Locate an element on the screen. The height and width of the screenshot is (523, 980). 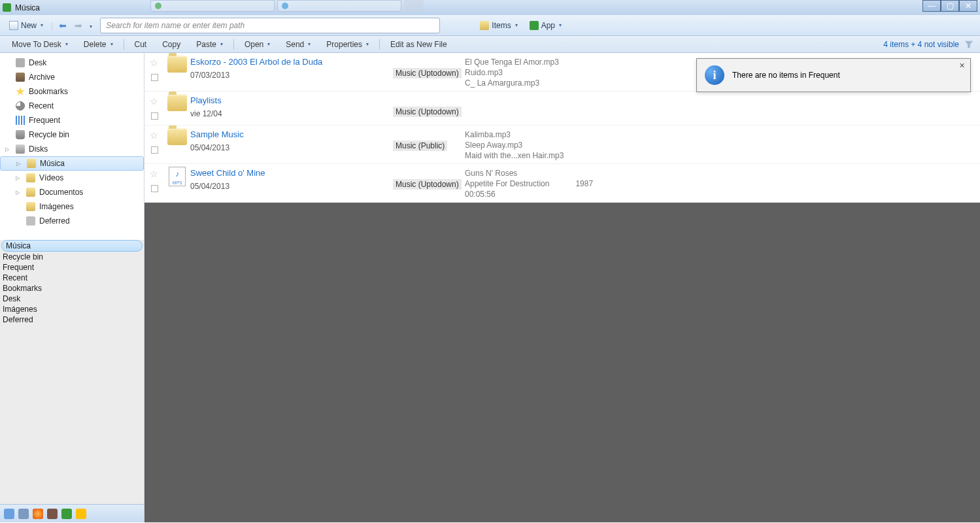
paste-button: Paste is located at coordinates (209, 44).